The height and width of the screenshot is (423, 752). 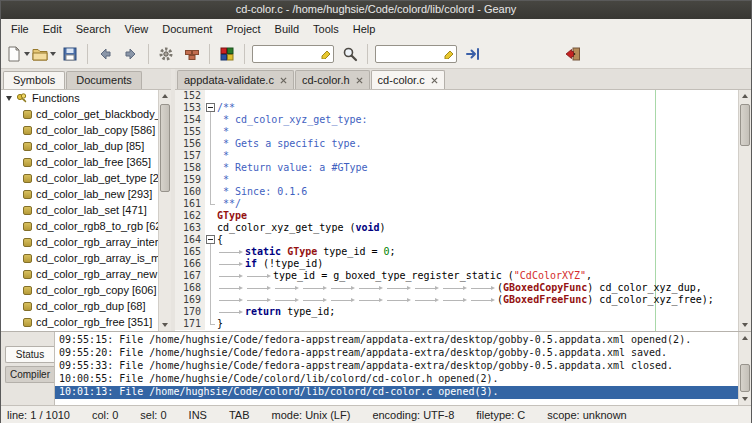 What do you see at coordinates (80, 210) in the screenshot?
I see `symbol-item: cd_color_lab_set [471]` at bounding box center [80, 210].